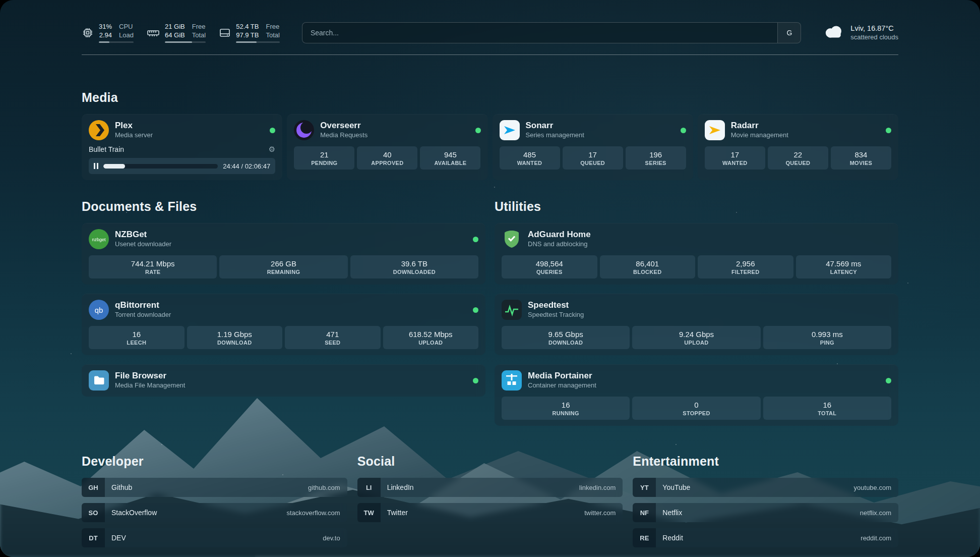 Image resolution: width=980 pixels, height=557 pixels. I want to click on section-title-social: Social, so click(490, 461).